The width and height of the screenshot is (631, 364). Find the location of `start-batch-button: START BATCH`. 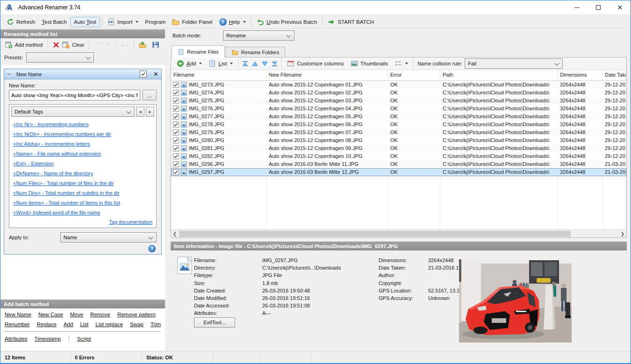

start-batch-button: START BATCH is located at coordinates (351, 22).